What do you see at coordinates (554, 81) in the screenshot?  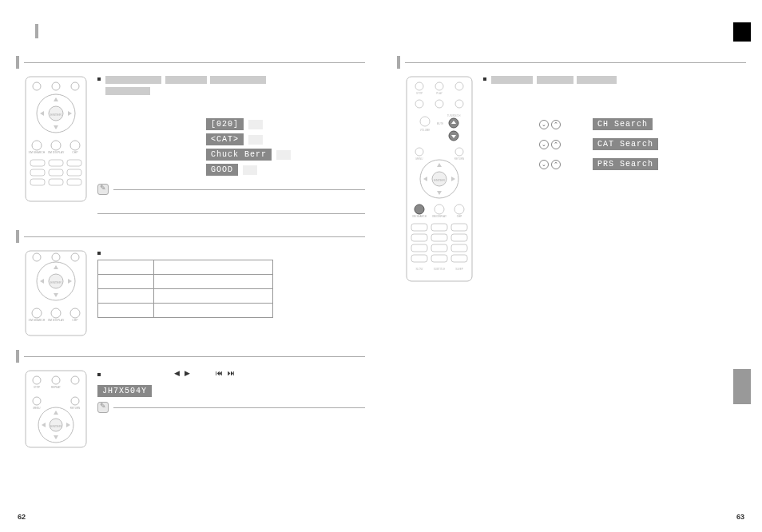 I see `redacted-text` at bounding box center [554, 81].